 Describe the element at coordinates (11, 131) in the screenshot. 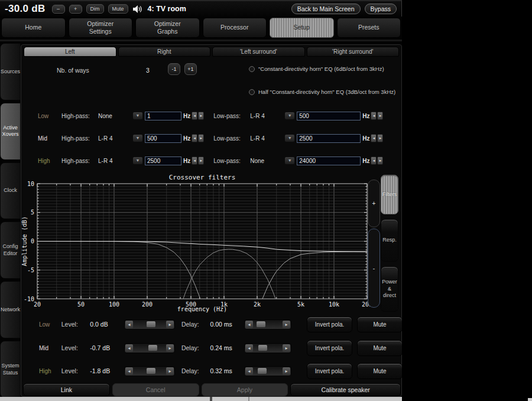

I see `sidebar-item-active-xovers: Active Xovers` at that location.